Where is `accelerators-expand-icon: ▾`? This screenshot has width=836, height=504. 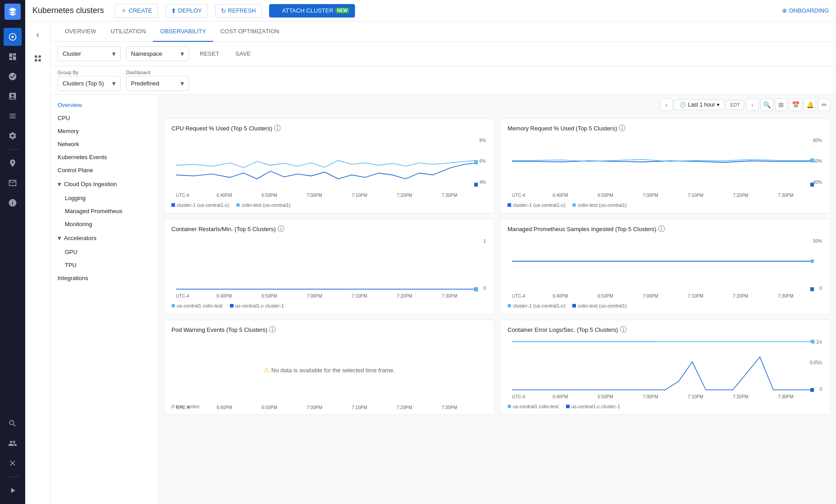
accelerators-expand-icon: ▾ is located at coordinates (59, 238).